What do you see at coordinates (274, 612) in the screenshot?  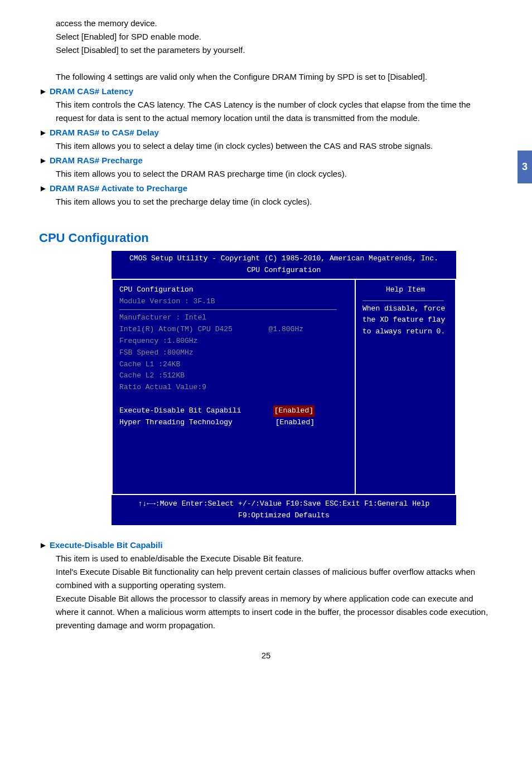 I see `exec-bit-body3: Execute Disable Bit allows the processor…` at bounding box center [274, 612].